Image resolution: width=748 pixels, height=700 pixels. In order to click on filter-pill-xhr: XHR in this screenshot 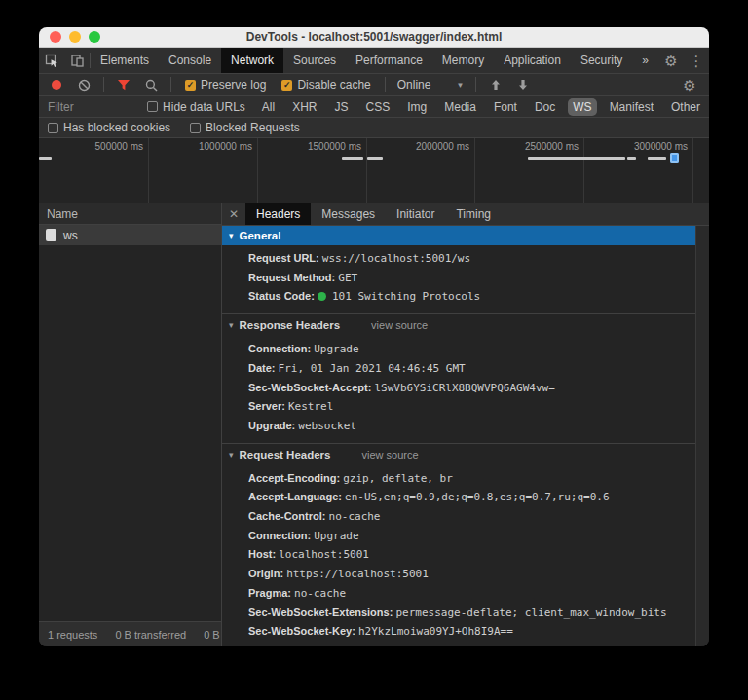, I will do `click(304, 107)`.